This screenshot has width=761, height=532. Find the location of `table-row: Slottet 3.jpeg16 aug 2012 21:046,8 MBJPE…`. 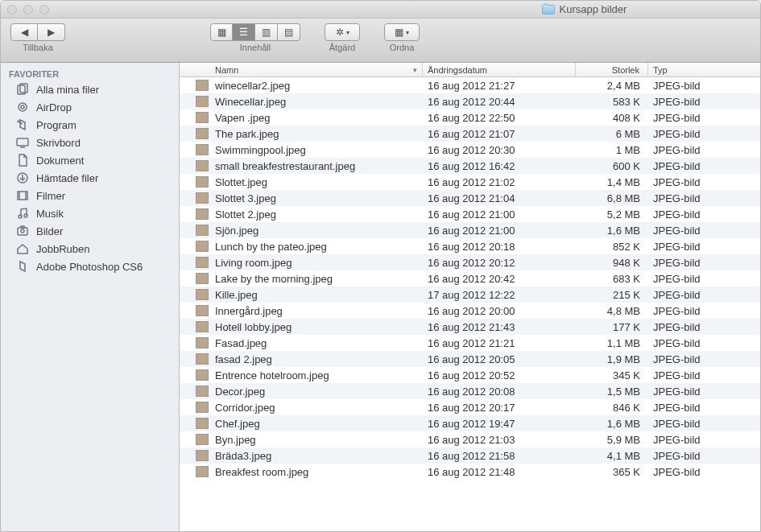

table-row: Slottet 3.jpeg16 aug 2012 21:046,8 MBJPE… is located at coordinates (470, 198).